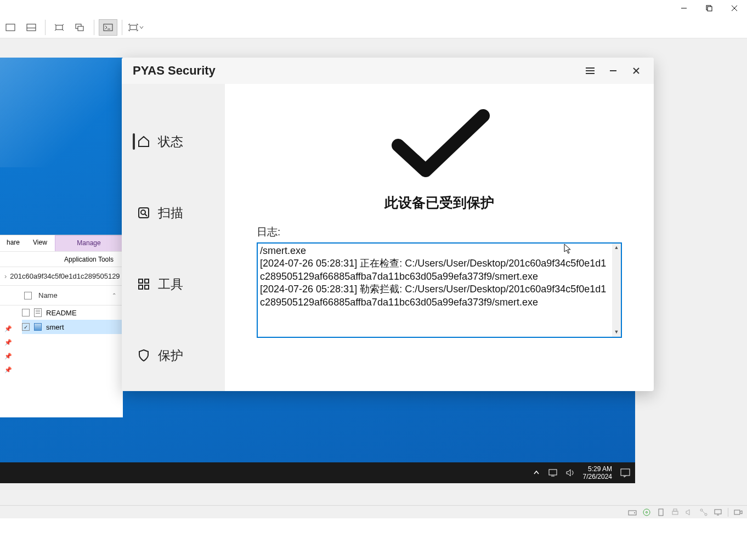  I want to click on log-label: 日志:, so click(269, 232).